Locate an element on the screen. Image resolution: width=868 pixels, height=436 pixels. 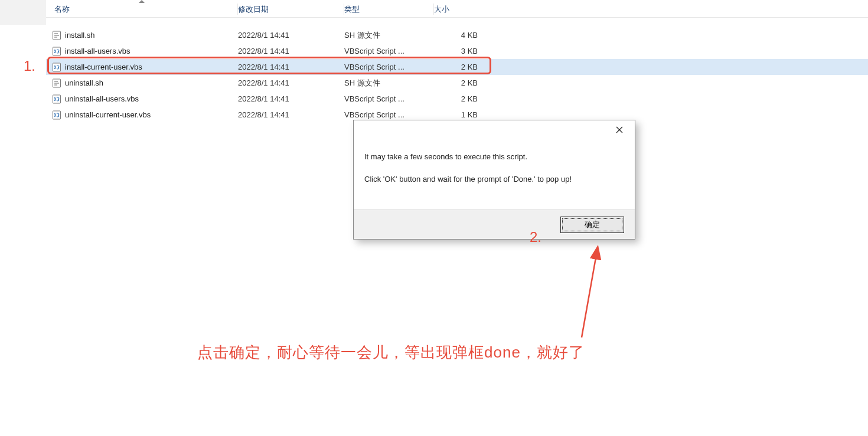
file-size: 3 KB is located at coordinates (461, 51).